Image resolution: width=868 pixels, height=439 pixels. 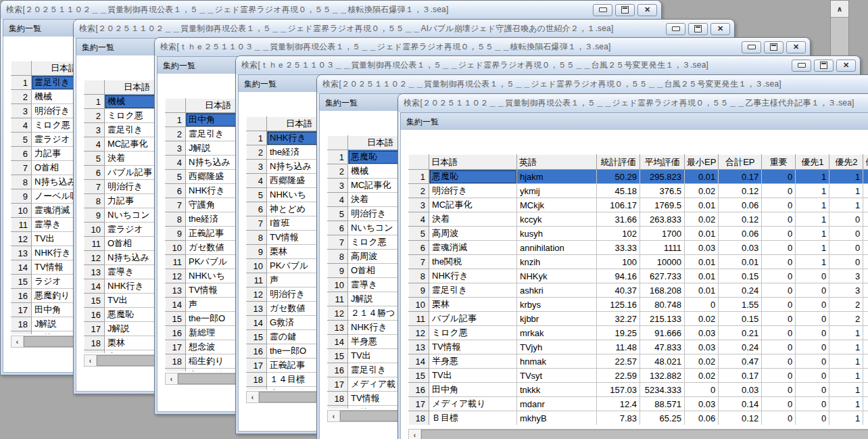 What do you see at coordinates (840, 9) in the screenshot?
I see `scroll-up-button: ∧` at bounding box center [840, 9].